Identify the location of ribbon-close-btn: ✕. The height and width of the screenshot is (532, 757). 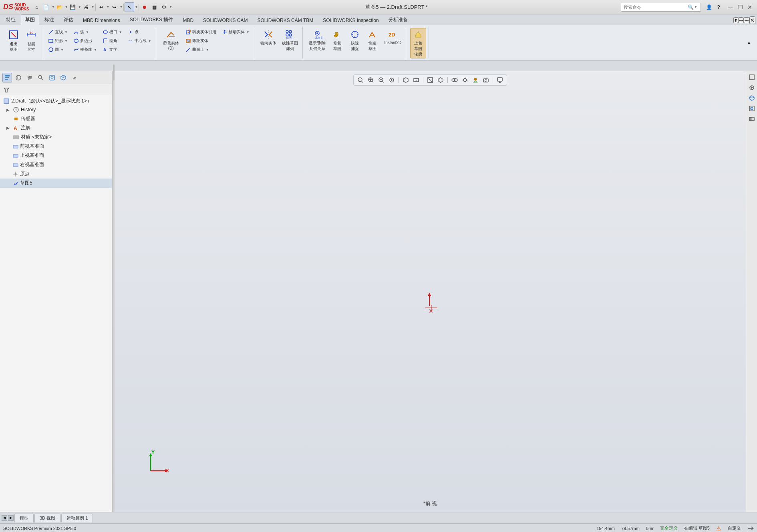
(752, 20).